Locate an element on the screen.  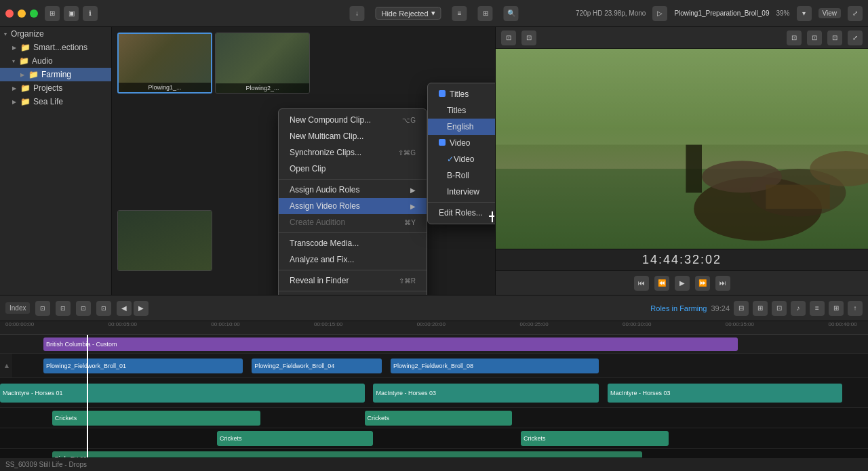
sub-titles-header: Titles ^⌥T is located at coordinates (461, 94).